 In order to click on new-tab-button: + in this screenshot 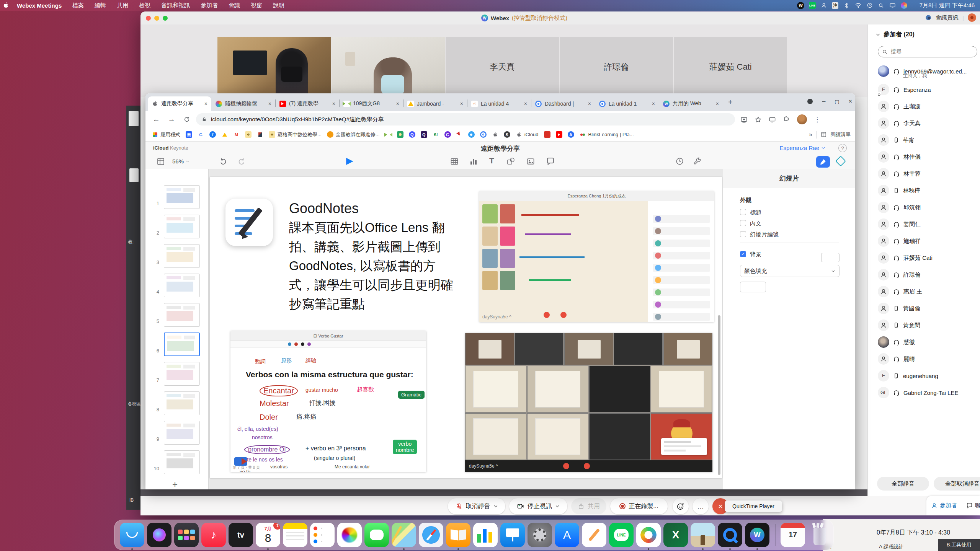, I will do `click(730, 103)`.